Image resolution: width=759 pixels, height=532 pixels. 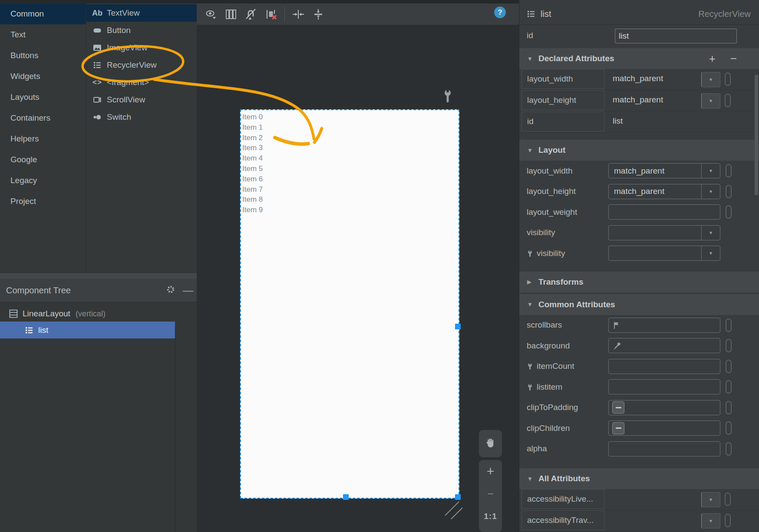 What do you see at coordinates (188, 290) in the screenshot?
I see `component-tree-hide-button: —` at bounding box center [188, 290].